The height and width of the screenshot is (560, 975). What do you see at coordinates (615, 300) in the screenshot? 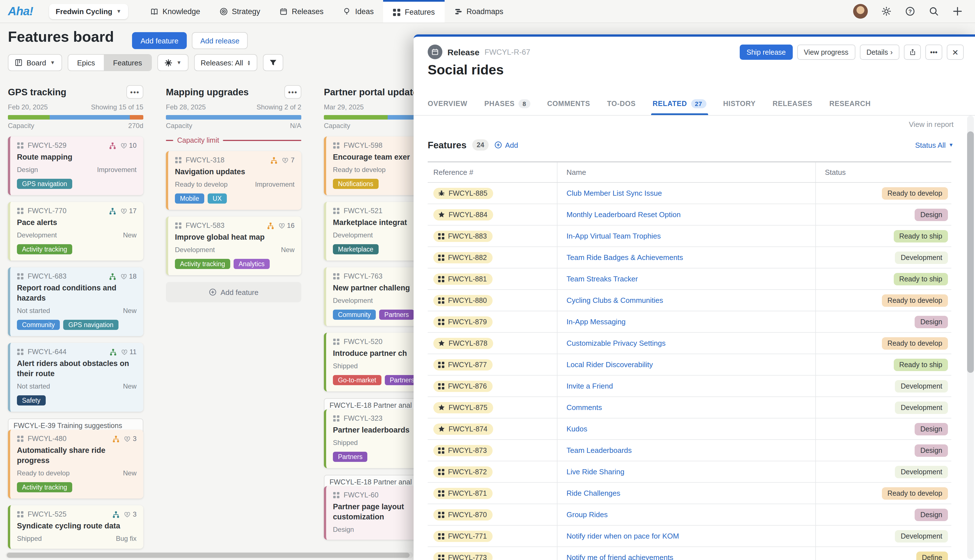
I see `feature-link: Cycling Clubs & Communities` at bounding box center [615, 300].